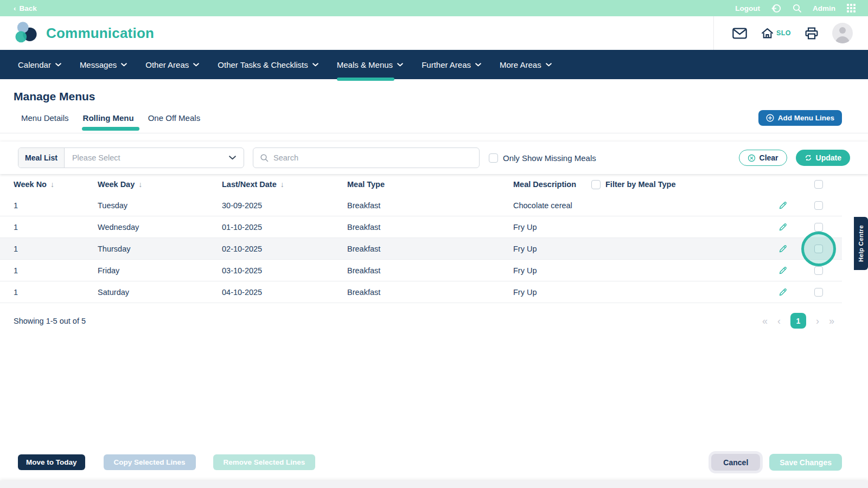 The height and width of the screenshot is (488, 868). What do you see at coordinates (824, 9) in the screenshot?
I see `admin-menu: Admin` at bounding box center [824, 9].